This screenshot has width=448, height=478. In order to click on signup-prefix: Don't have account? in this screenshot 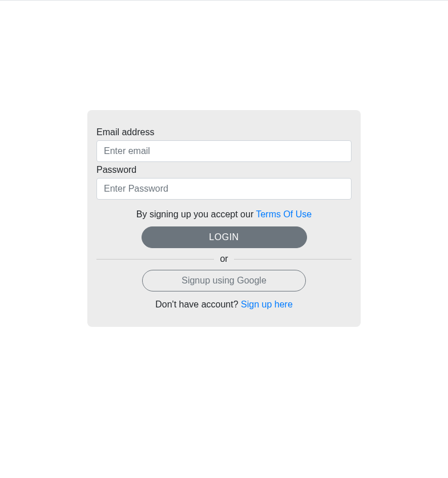, I will do `click(198, 305)`.